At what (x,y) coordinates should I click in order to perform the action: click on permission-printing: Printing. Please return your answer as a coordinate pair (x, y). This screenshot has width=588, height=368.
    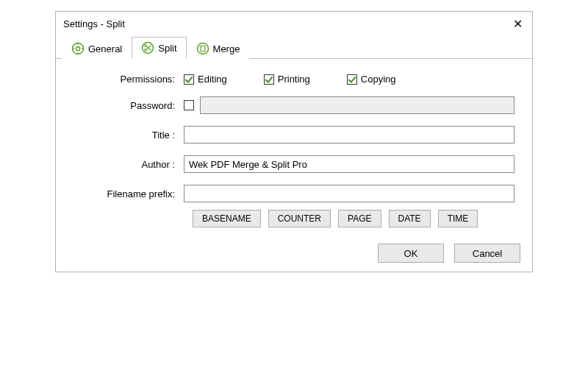
    Looking at the image, I should click on (287, 79).